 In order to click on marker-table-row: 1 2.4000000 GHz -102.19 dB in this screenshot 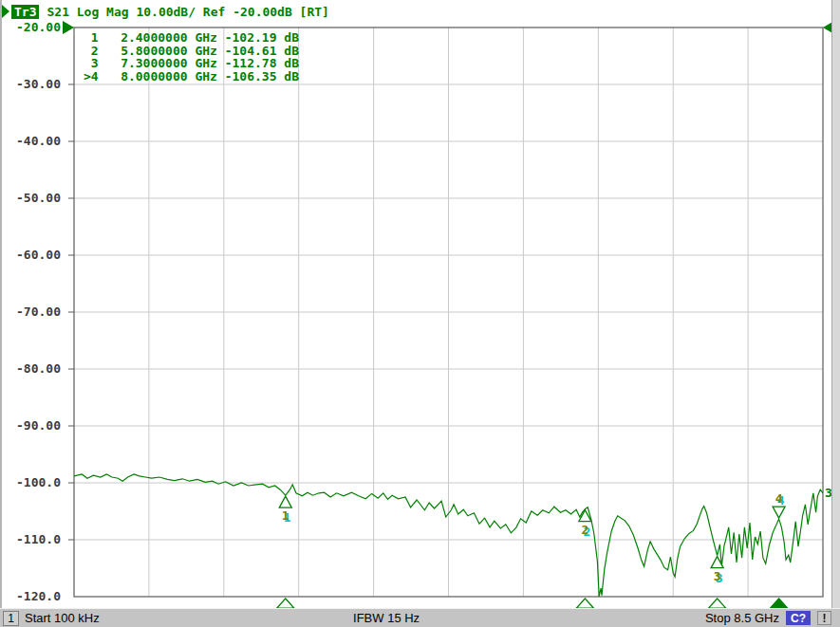, I will do `click(192, 38)`.